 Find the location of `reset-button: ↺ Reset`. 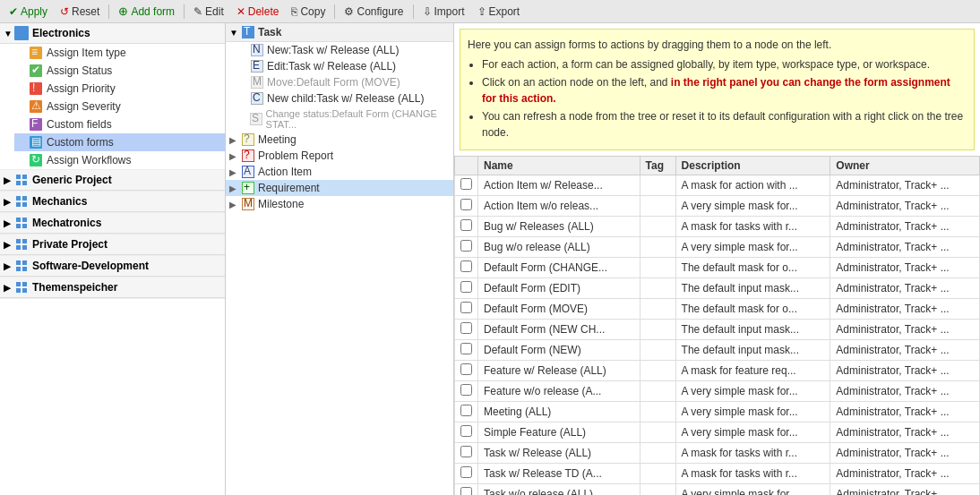

reset-button: ↺ Reset is located at coordinates (80, 12).